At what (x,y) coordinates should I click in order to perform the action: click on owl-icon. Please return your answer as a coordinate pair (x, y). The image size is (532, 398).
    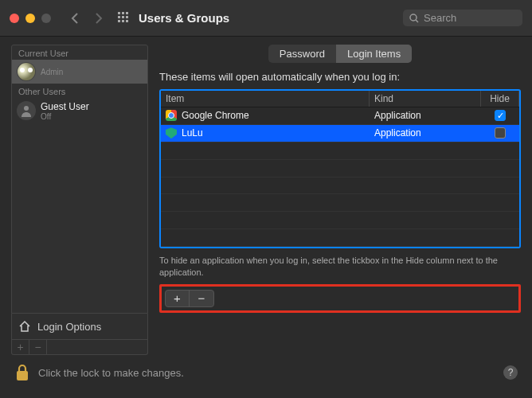
    Looking at the image, I should click on (26, 72).